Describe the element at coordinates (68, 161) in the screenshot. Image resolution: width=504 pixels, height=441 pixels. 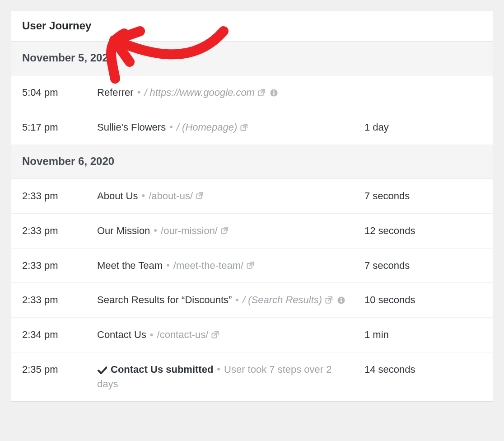
I see `date-text: November 6, 2020` at that location.